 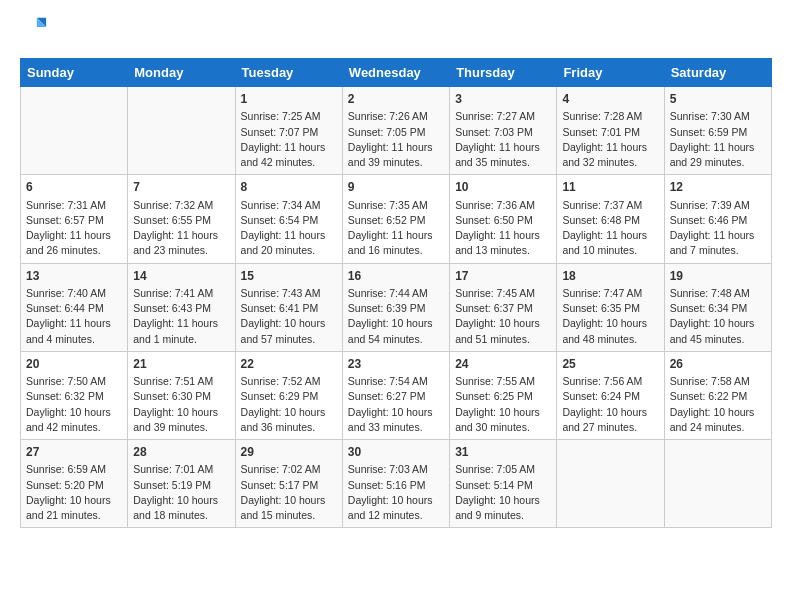 What do you see at coordinates (610, 364) in the screenshot?
I see `day-number: 25` at bounding box center [610, 364].